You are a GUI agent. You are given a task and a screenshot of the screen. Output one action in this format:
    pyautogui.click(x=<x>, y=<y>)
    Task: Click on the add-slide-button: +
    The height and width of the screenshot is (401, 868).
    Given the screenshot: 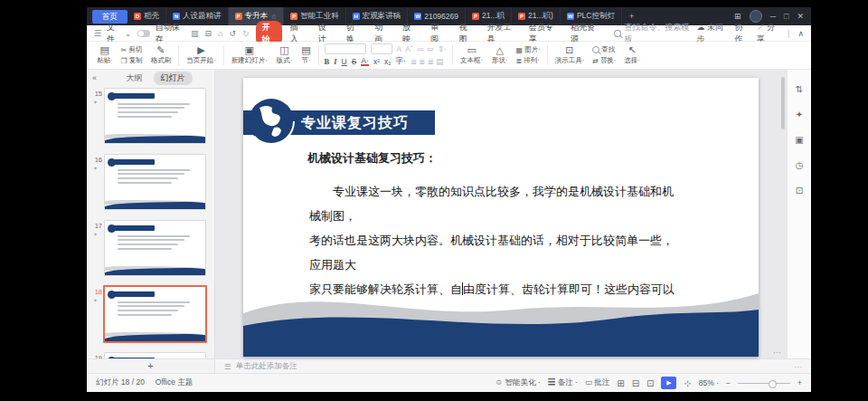 What is the action you would take?
    pyautogui.click(x=151, y=366)
    